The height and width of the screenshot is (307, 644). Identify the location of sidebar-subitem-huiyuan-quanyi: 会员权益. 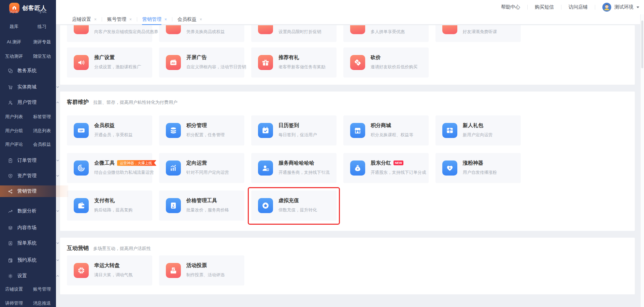
(42, 144).